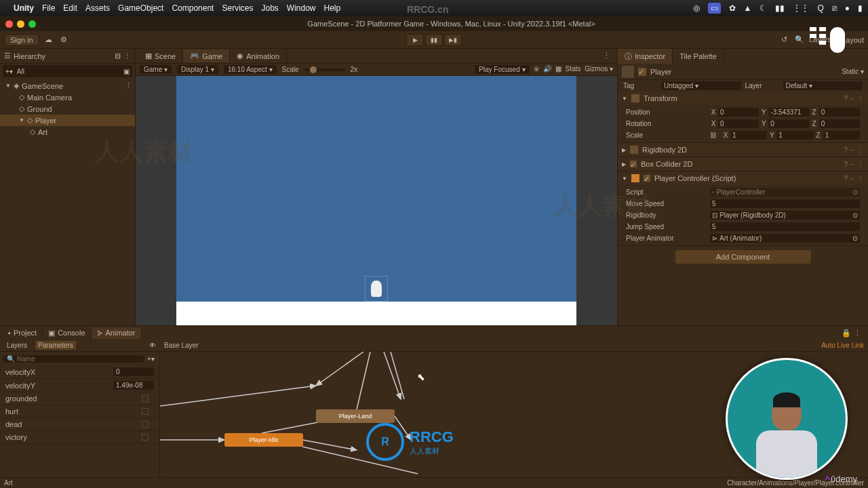  I want to click on menu-edit: Edit, so click(71, 8).